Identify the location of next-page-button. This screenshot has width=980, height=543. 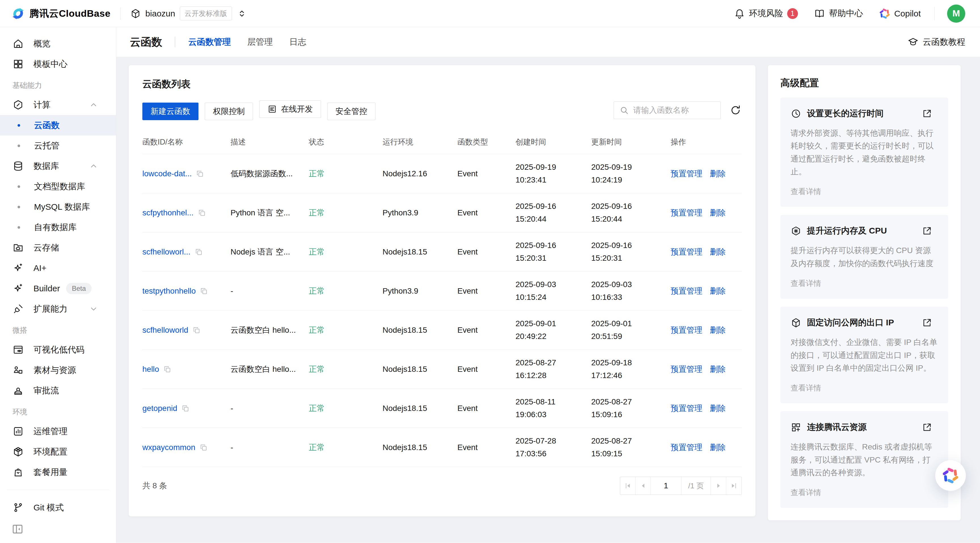
(719, 486).